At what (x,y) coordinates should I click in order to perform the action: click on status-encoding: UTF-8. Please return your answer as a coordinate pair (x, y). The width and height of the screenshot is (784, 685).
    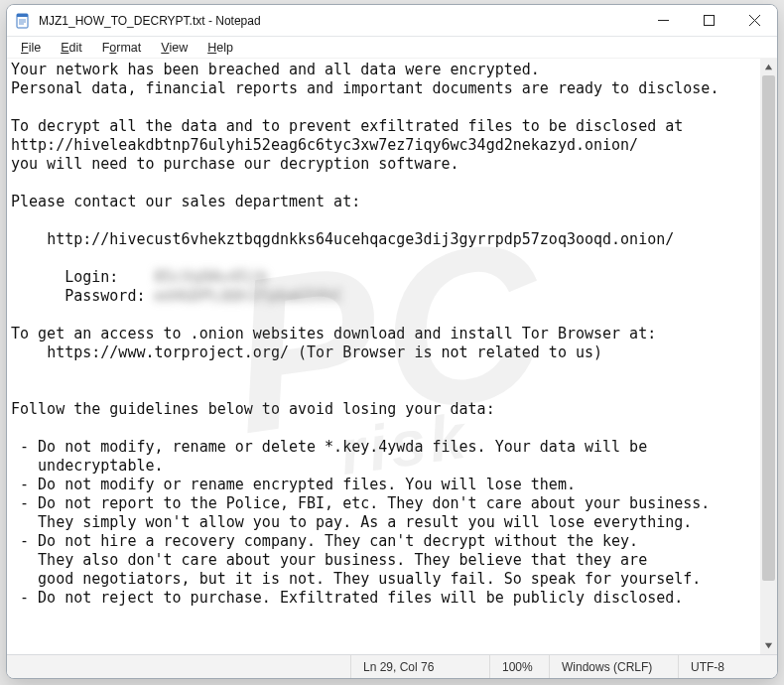
    Looking at the image, I should click on (727, 667).